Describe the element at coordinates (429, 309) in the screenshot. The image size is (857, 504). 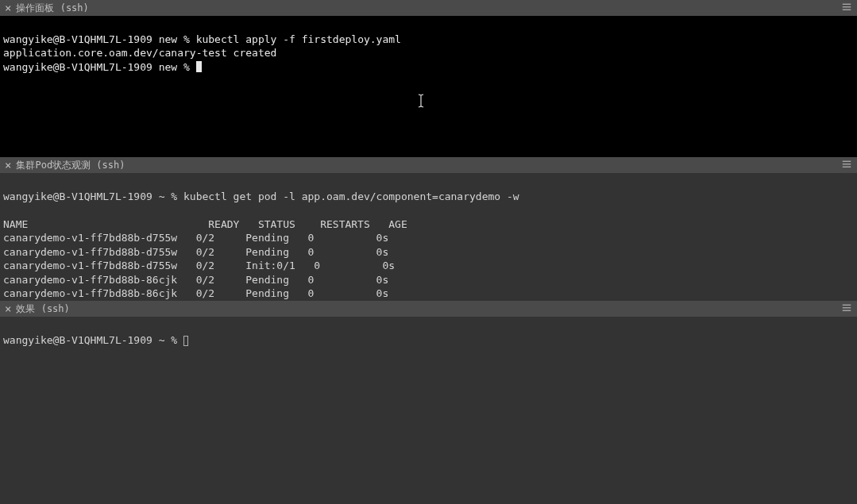
I see `pane-header-3: × 效果 (ssh)` at that location.